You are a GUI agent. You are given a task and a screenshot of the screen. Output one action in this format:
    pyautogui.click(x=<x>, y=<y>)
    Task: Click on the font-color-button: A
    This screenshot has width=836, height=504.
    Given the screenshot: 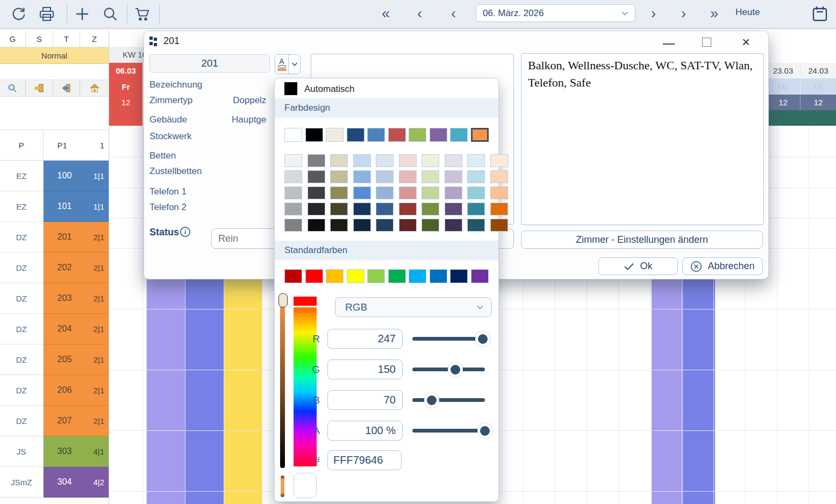 What is the action you would take?
    pyautogui.click(x=288, y=64)
    